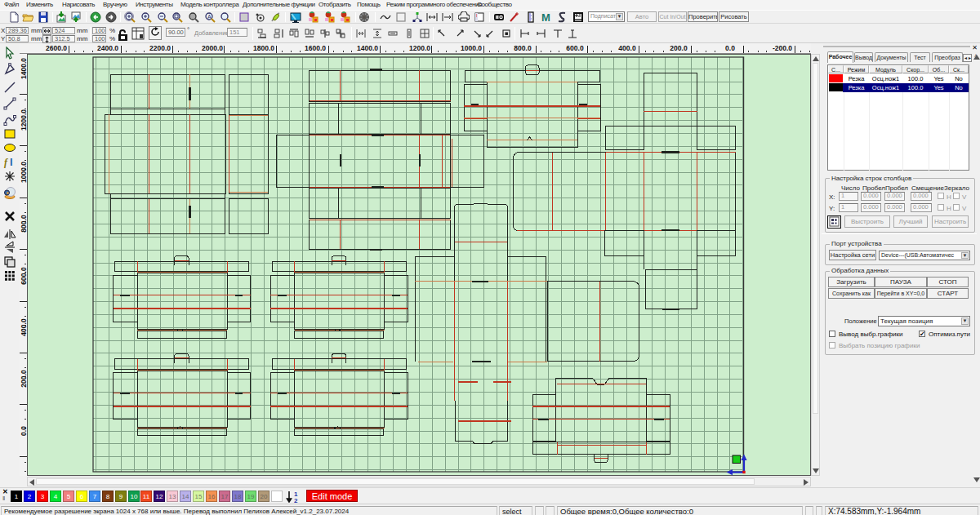 The image size is (980, 515). Describe the element at coordinates (11, 162) in the screenshot. I see `svg-text: I` at that location.